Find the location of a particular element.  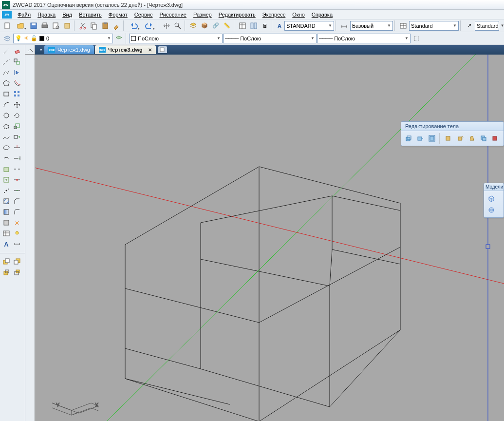

bring-above-button is located at coordinates (6, 272).